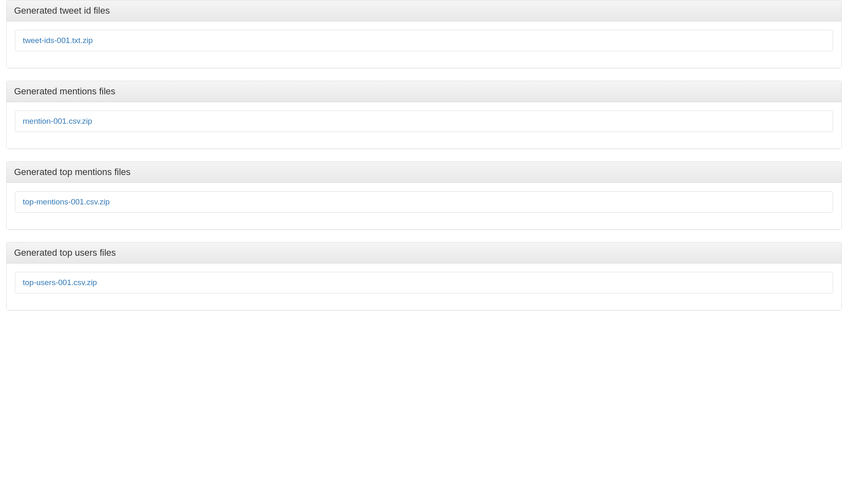 Image resolution: width=848 pixels, height=504 pixels. What do you see at coordinates (424, 11) in the screenshot?
I see `panel-title: Generated tweet id files` at bounding box center [424, 11].